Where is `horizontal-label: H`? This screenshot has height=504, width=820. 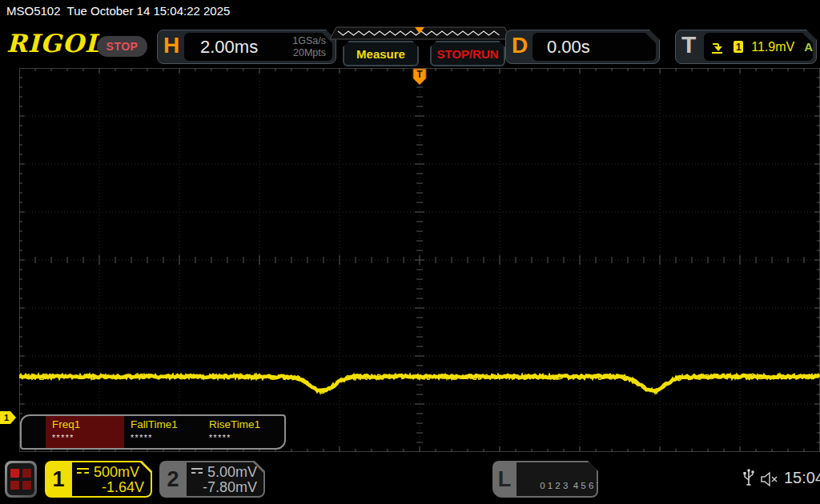
horizontal-label: H is located at coordinates (171, 46).